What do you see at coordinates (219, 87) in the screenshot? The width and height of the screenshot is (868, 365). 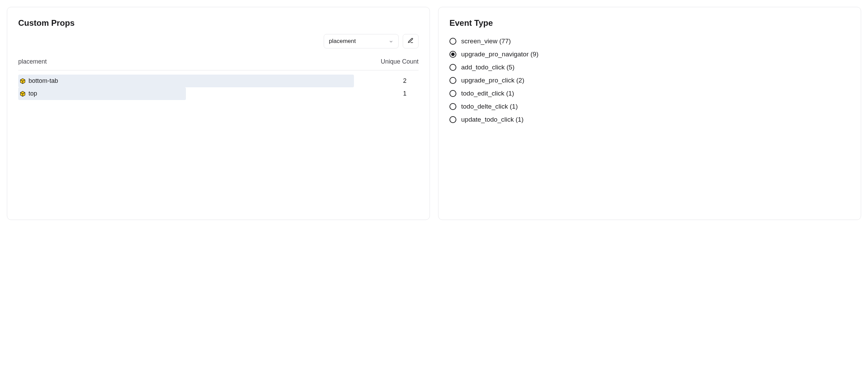 I see `table-body: bottom-tab2top1` at bounding box center [219, 87].